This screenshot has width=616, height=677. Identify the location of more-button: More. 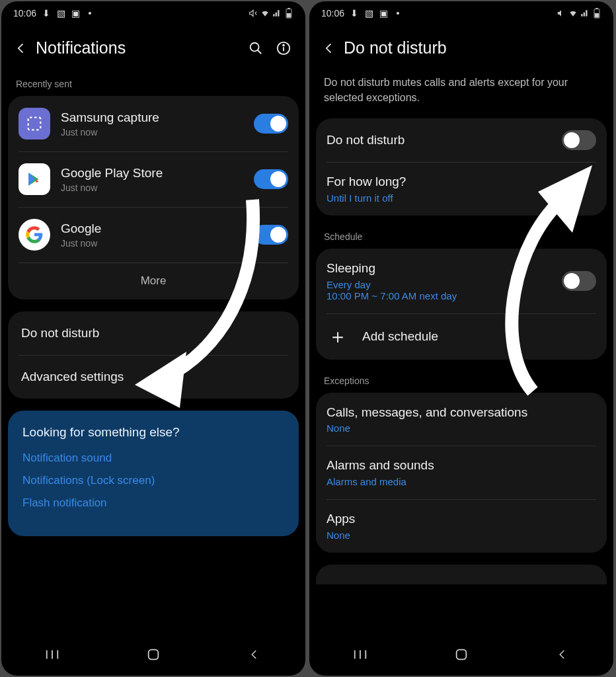
(153, 281).